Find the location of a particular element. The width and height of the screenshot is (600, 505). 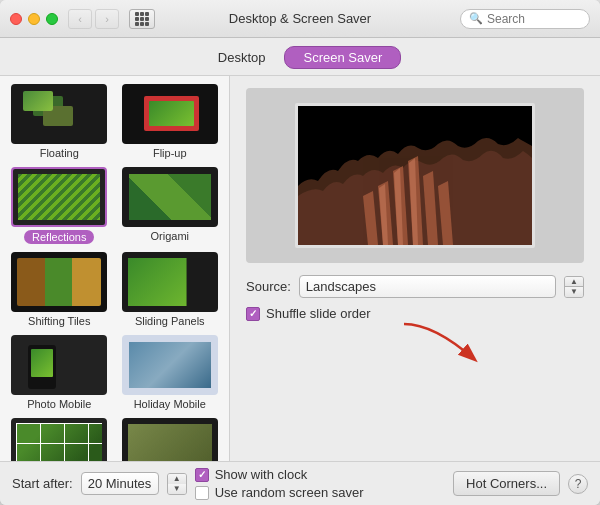

saver-item-photomobile: Photo Mobile is located at coordinates (60, 372).